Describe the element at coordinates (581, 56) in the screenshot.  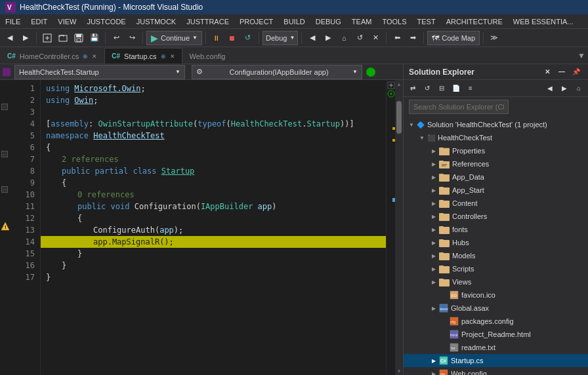
I see `tab-overflow-btn: ▼` at that location.